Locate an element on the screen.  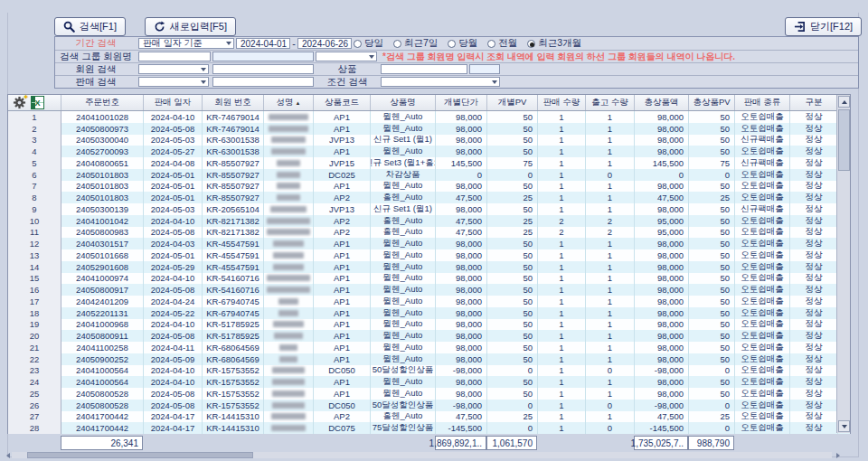
table-row: 23240410005642024-04-10KR-15753552DC0505… is located at coordinates (429, 371).